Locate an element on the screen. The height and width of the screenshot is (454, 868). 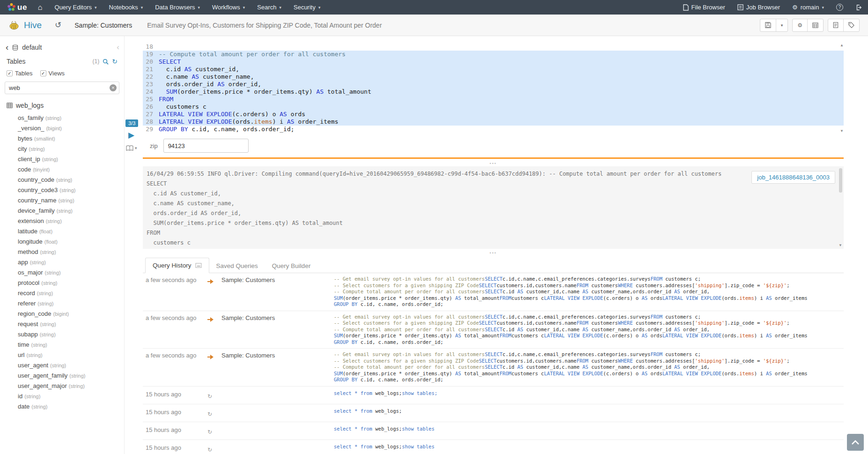
column-item: user_agent_major(string) is located at coordinates (62, 386).